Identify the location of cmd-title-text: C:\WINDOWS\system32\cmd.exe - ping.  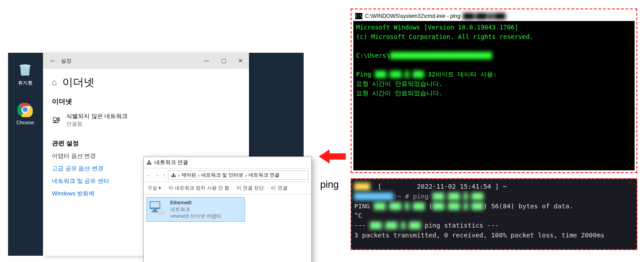
(413, 16).